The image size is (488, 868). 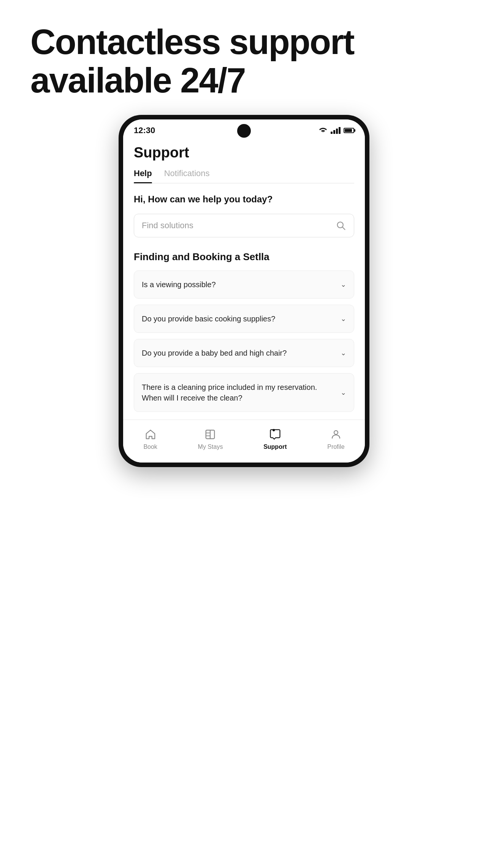 I want to click on faq-item: There is a cleaning price included in my…, so click(x=244, y=393).